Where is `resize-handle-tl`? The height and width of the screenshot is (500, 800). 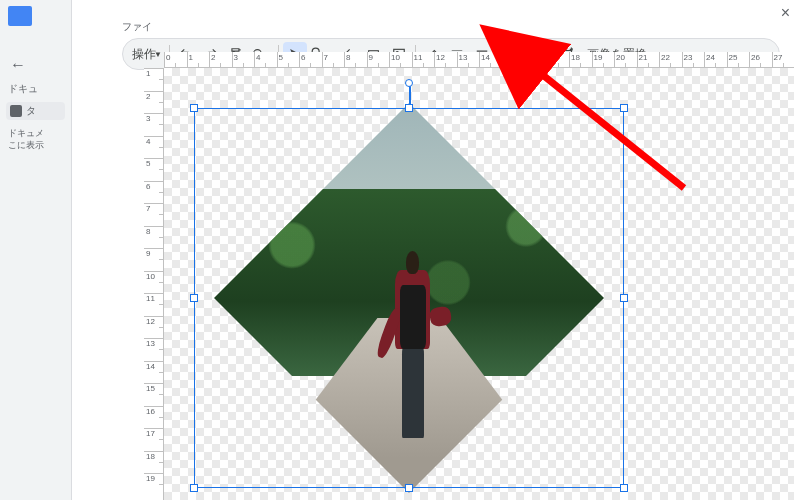
resize-handle-tl is located at coordinates (194, 108).